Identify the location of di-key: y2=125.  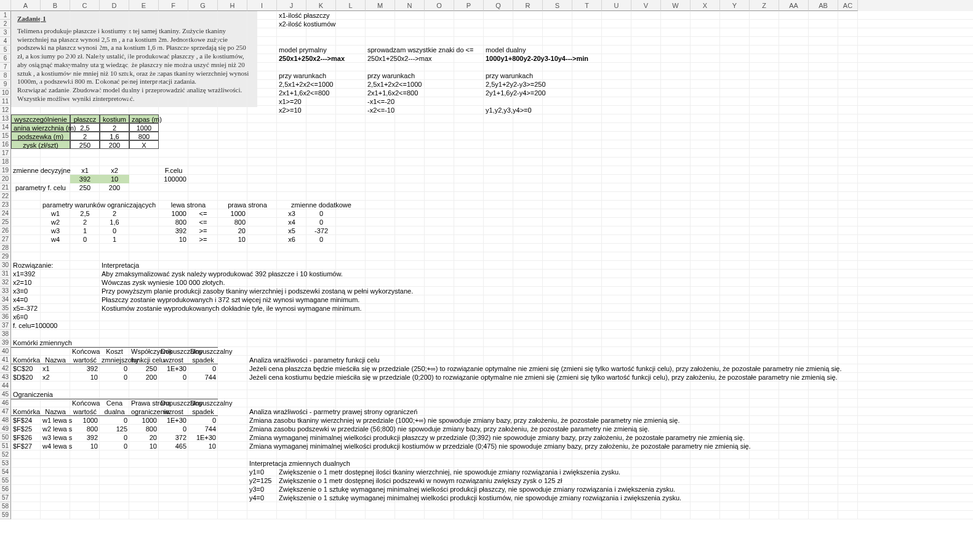
(262, 481).